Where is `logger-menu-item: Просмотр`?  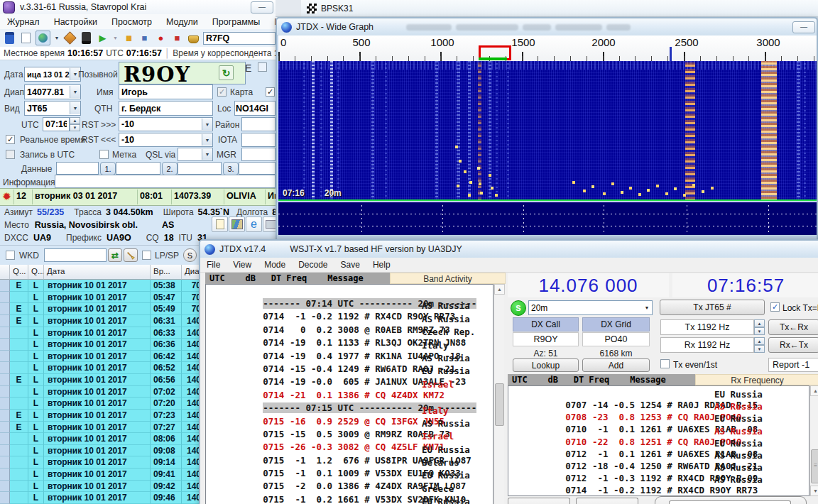 logger-menu-item: Просмотр is located at coordinates (132, 22).